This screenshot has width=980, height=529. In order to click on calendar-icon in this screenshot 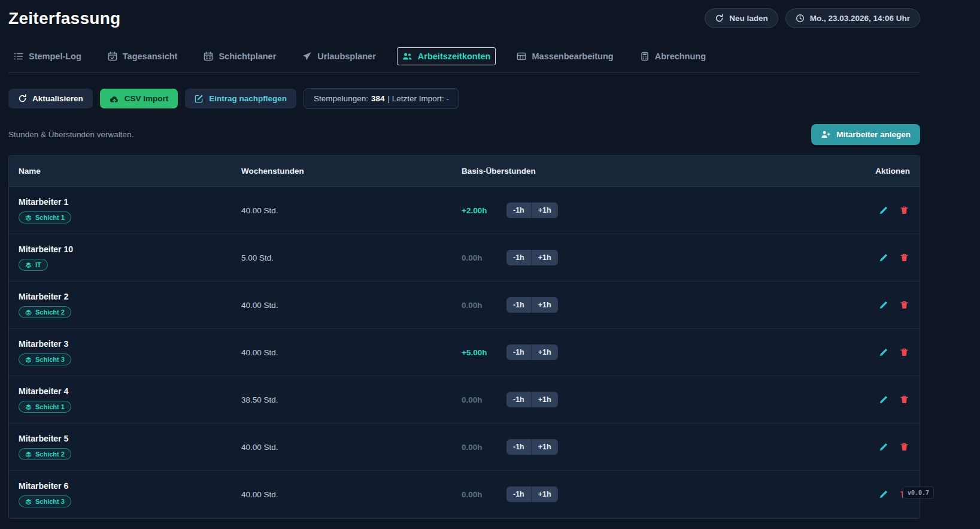, I will do `click(208, 56)`.